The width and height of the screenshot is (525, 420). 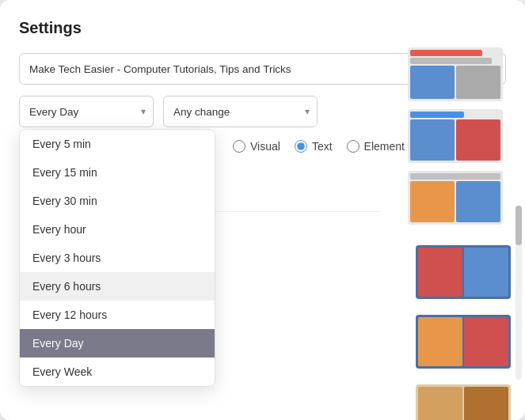 What do you see at coordinates (117, 258) in the screenshot?
I see `option-every-3-hours: Every 3 hours` at bounding box center [117, 258].